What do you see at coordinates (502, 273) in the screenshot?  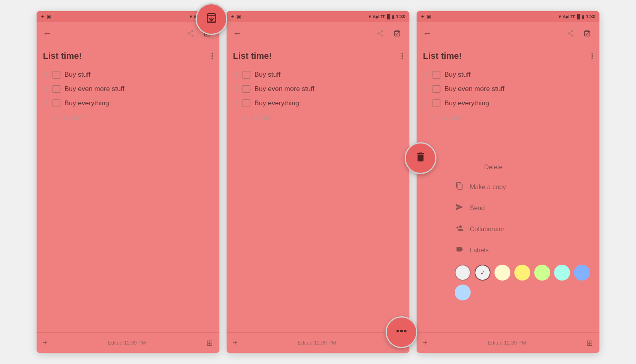 I see `swatch-yellow-light` at bounding box center [502, 273].